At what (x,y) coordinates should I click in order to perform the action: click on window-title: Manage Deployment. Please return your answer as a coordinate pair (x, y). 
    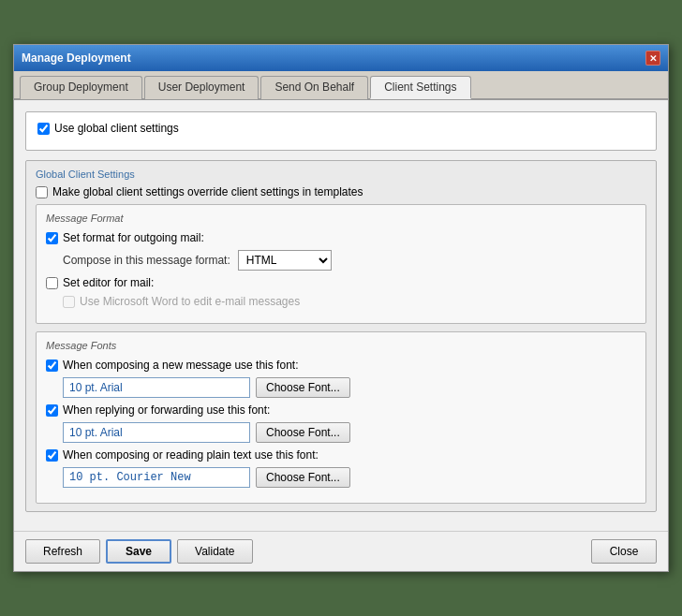
    Looking at the image, I should click on (77, 58).